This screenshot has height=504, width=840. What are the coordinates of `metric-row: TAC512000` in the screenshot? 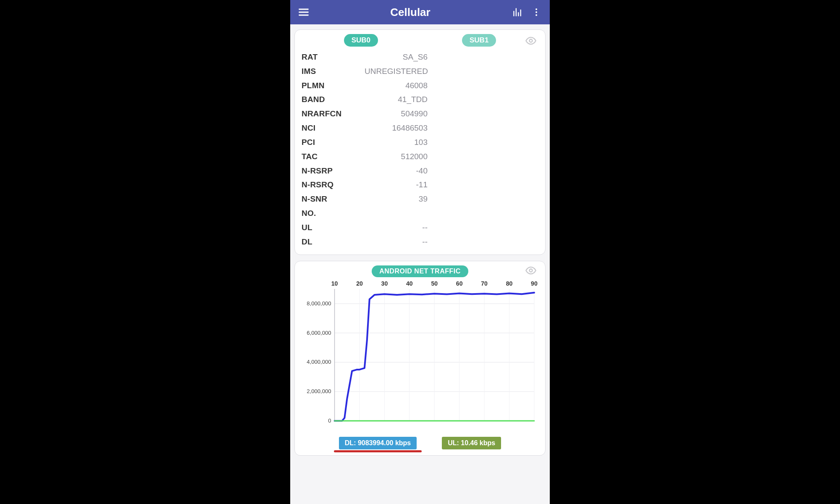 It's located at (420, 157).